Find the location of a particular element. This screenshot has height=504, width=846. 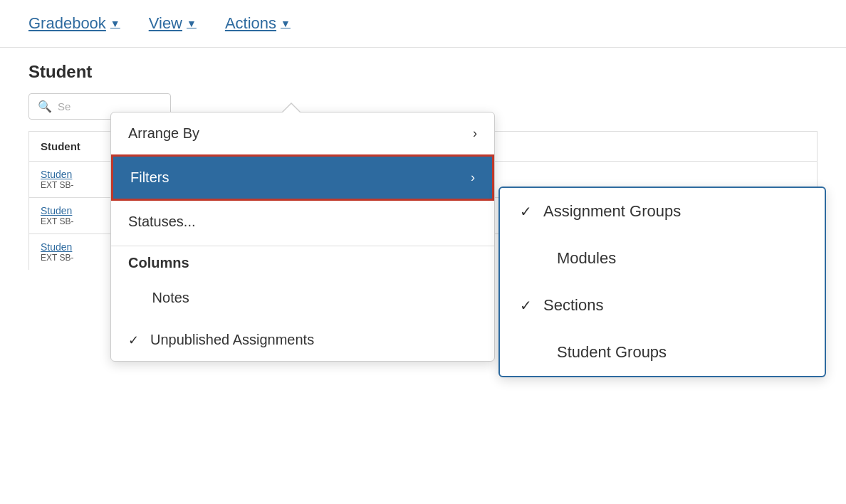

menu-divider is located at coordinates (303, 246).